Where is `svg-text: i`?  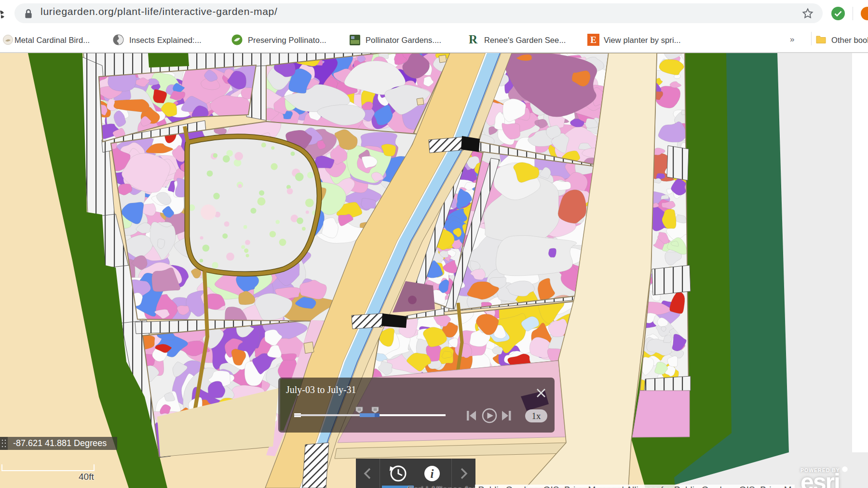 svg-text: i is located at coordinates (432, 474).